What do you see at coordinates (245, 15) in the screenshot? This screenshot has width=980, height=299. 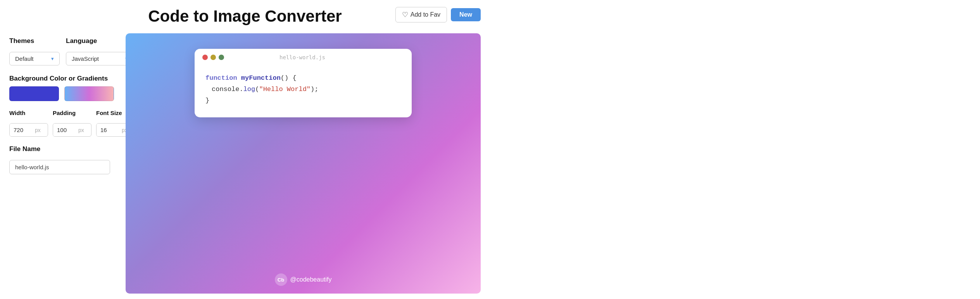 I see `header: Code to Image Converter ♡ Add to Fav New` at bounding box center [245, 15].